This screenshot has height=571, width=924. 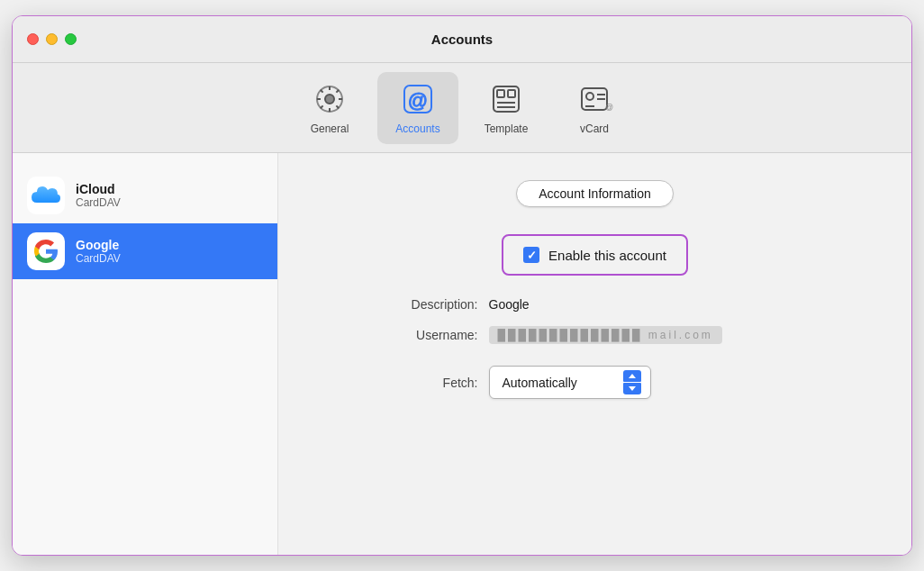 I want to click on account-info-icloud: iCloud CardDAV, so click(x=98, y=195).